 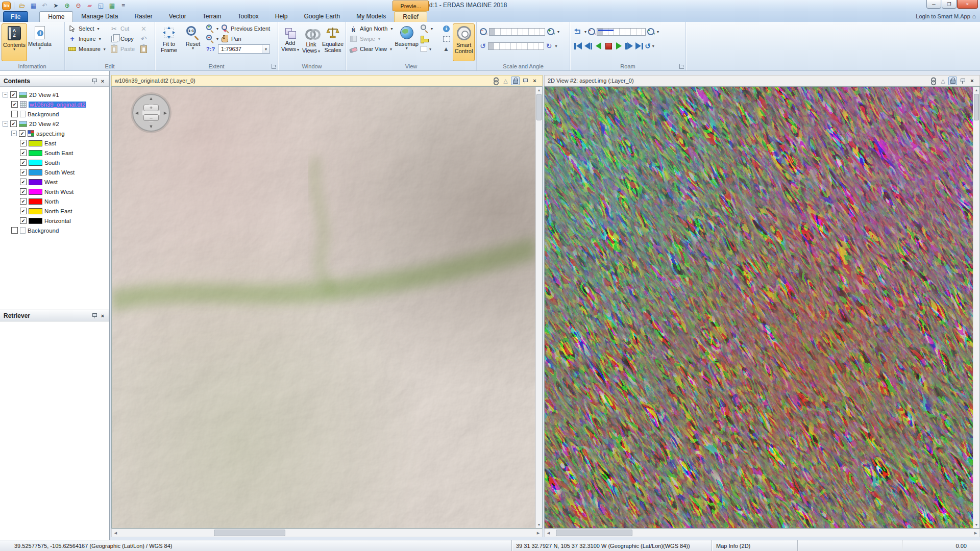 I want to click on zoom-in-icon: ⊕, so click(x=67, y=6).